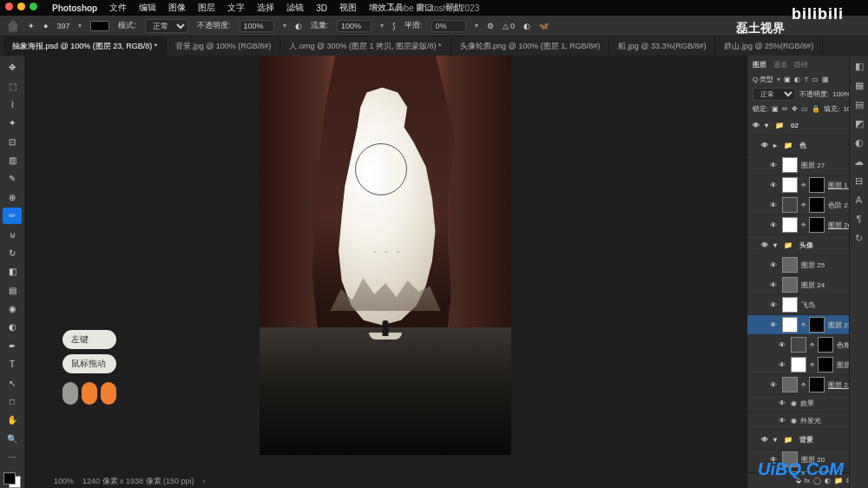  I want to click on brush-preview: ●, so click(45, 26).